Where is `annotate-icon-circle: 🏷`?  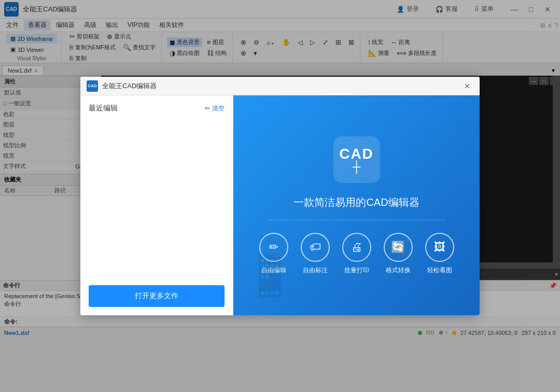
annotate-icon-circle: 🏷 is located at coordinates (315, 247).